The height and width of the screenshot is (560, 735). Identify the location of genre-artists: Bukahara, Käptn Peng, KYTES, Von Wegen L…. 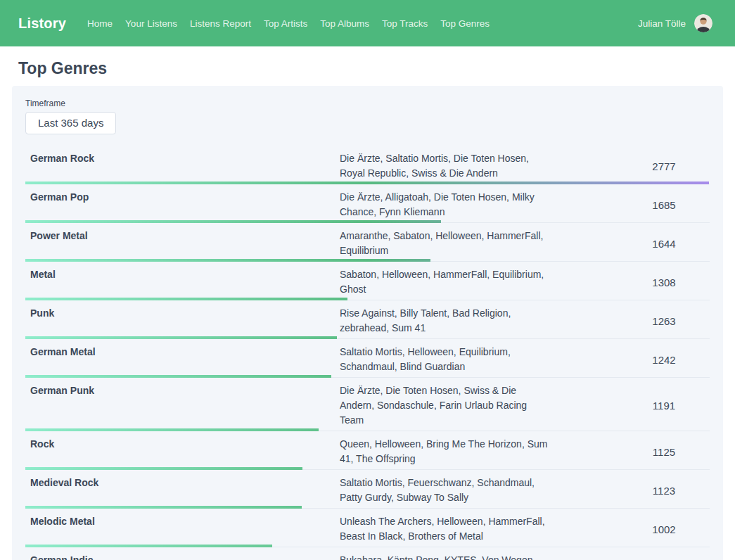
(445, 556).